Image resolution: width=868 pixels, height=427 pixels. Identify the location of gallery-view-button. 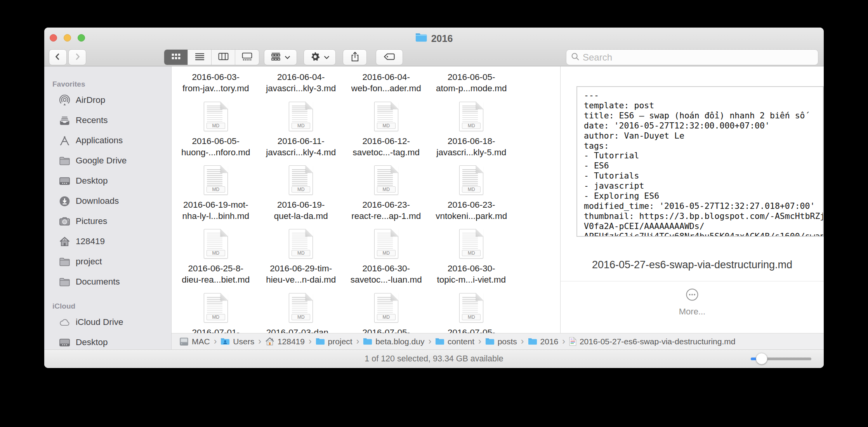
(247, 57).